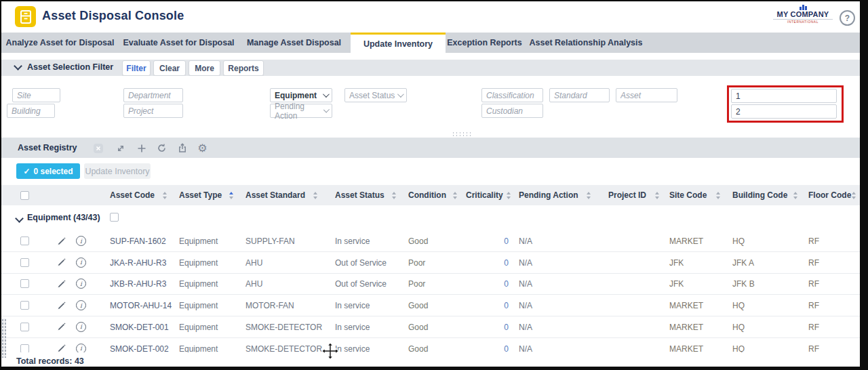  Describe the element at coordinates (275, 195) in the screenshot. I see `column-header-asset-standard: Asset Standard` at that location.